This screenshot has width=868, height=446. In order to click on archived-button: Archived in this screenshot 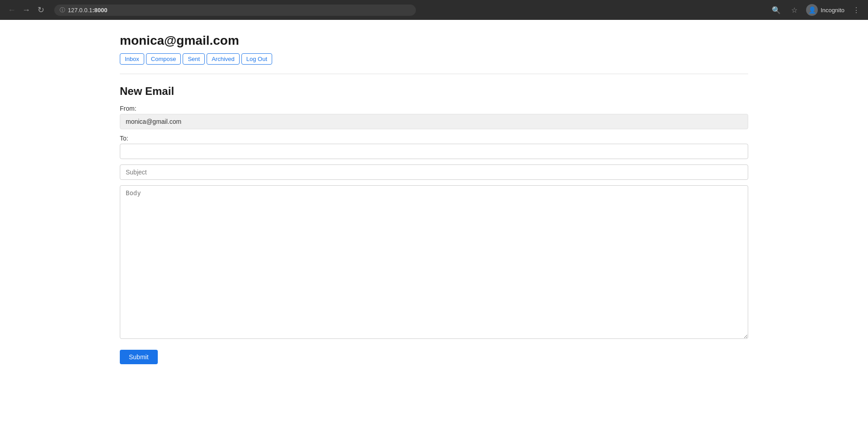, I will do `click(223, 59)`.